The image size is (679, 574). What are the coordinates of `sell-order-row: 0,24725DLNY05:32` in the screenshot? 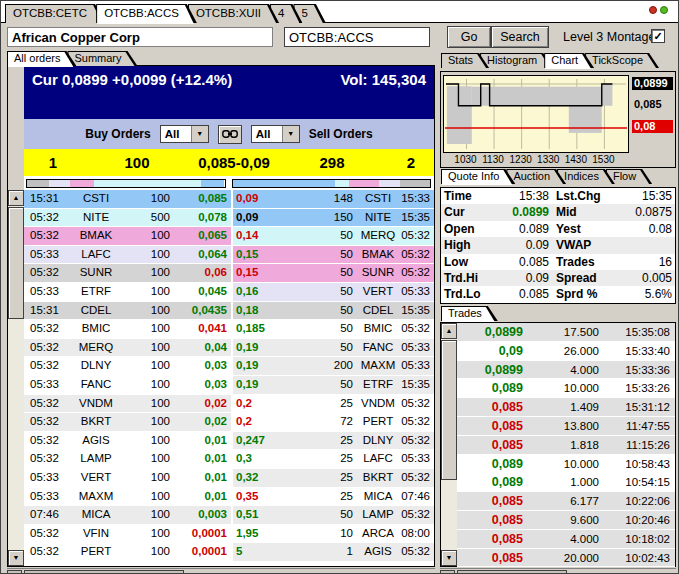 It's located at (334, 442).